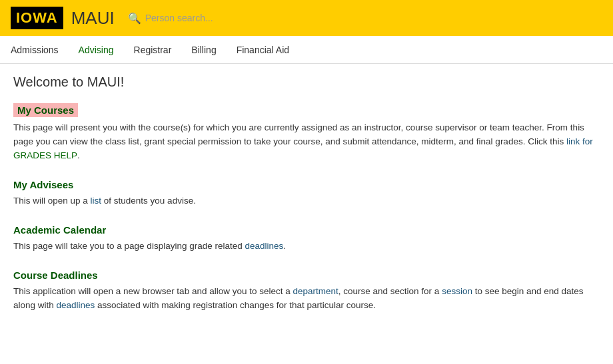 Image resolution: width=613 pixels, height=364 pixels. Describe the element at coordinates (204, 50) in the screenshot. I see `nav-billing: Billing` at that location.